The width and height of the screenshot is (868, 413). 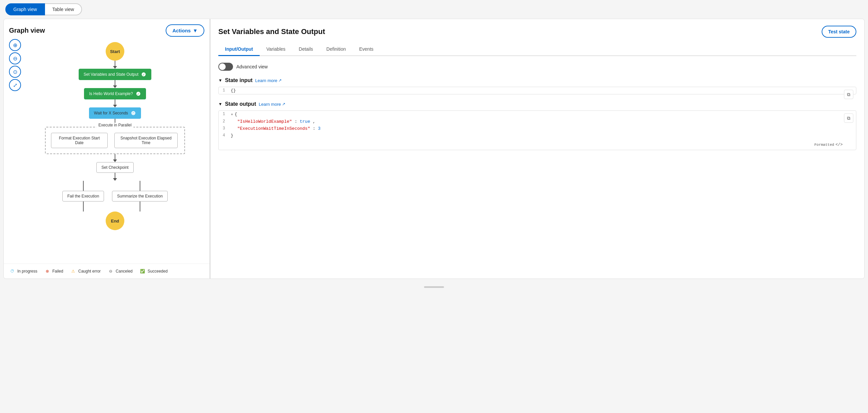 I want to click on drag-handle, so click(x=434, y=287).